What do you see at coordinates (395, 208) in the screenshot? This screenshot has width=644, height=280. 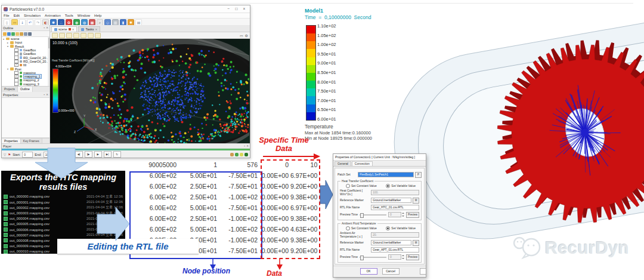 I see `rtl-file-name-field: Gear_HTC_01.csv.RTL` at bounding box center [395, 208].